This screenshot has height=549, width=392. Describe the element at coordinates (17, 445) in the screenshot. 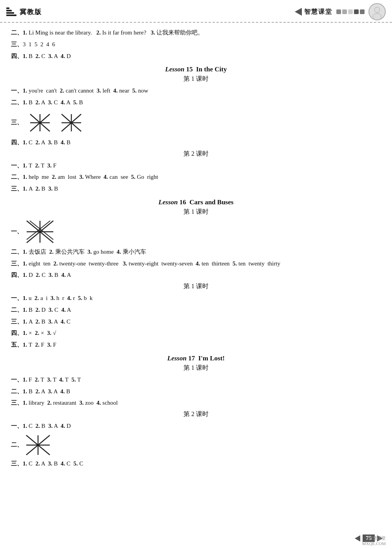

I see `prefix-er-l17: 二、` at that location.